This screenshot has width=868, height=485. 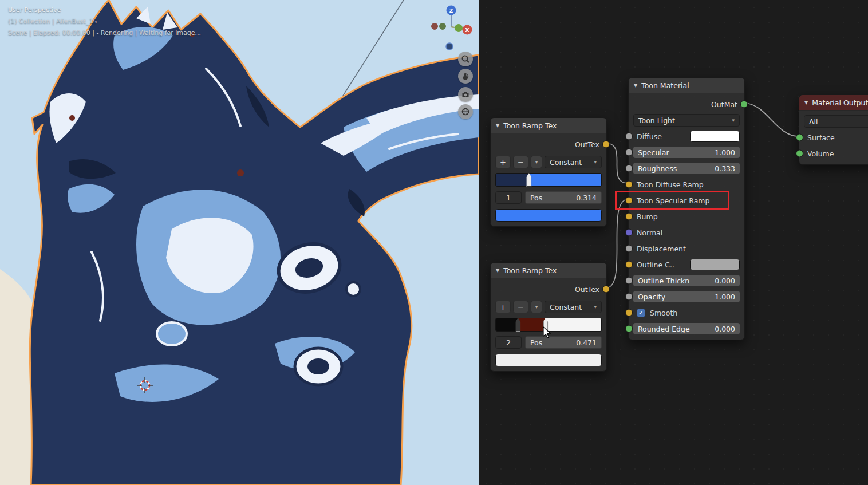 I want to click on roughness-label: Roughness, so click(x=657, y=168).